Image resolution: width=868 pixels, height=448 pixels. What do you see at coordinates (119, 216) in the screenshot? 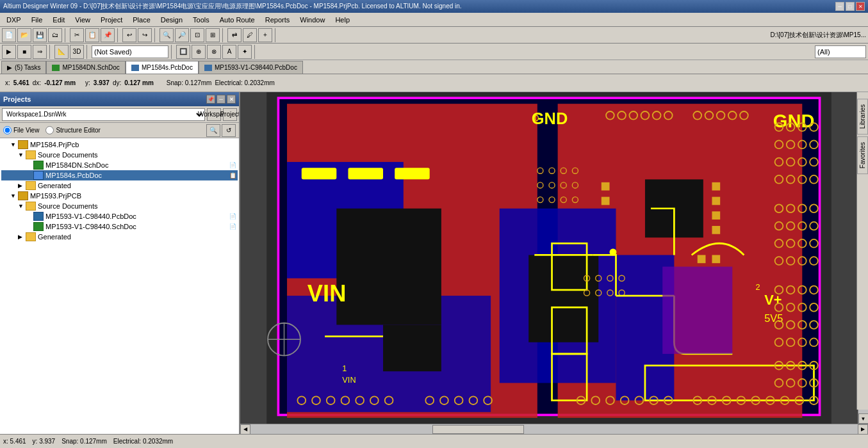
I see `tree-item-mp1593-pcb: MP1593-V1-C98440.PcbDoc 📄` at bounding box center [119, 216].